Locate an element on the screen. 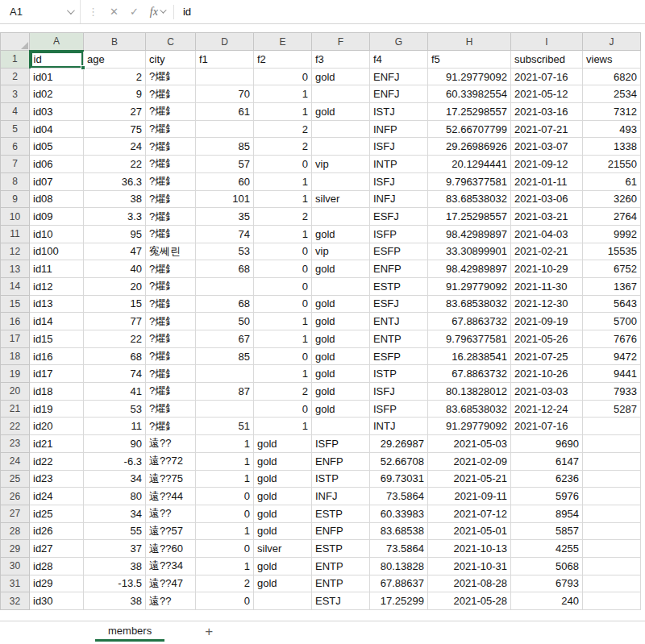 The width and height of the screenshot is (645, 644). cell-I3: 2021-05-12 is located at coordinates (547, 94).